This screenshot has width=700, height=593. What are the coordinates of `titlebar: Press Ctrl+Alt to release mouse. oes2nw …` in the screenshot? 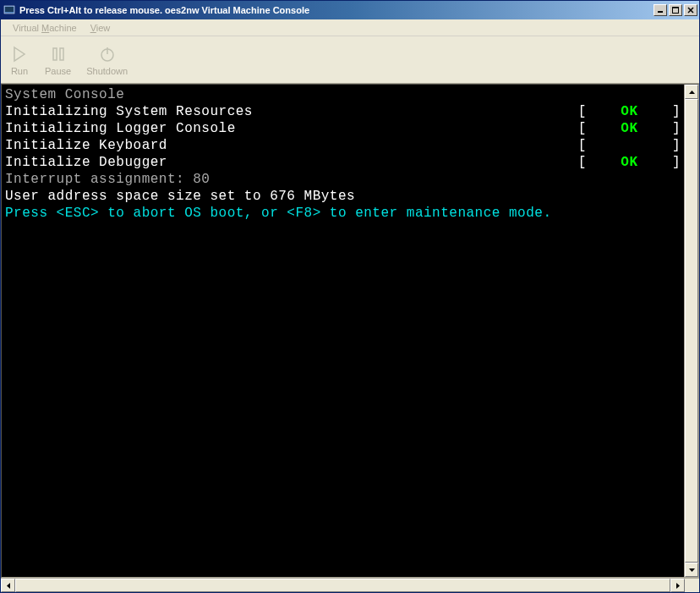 It's located at (350, 10).